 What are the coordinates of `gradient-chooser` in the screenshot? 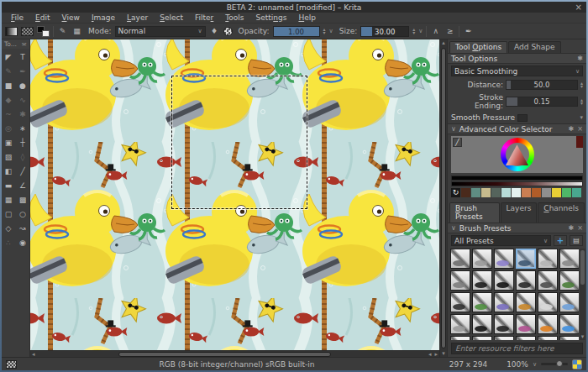 It's located at (12, 32).